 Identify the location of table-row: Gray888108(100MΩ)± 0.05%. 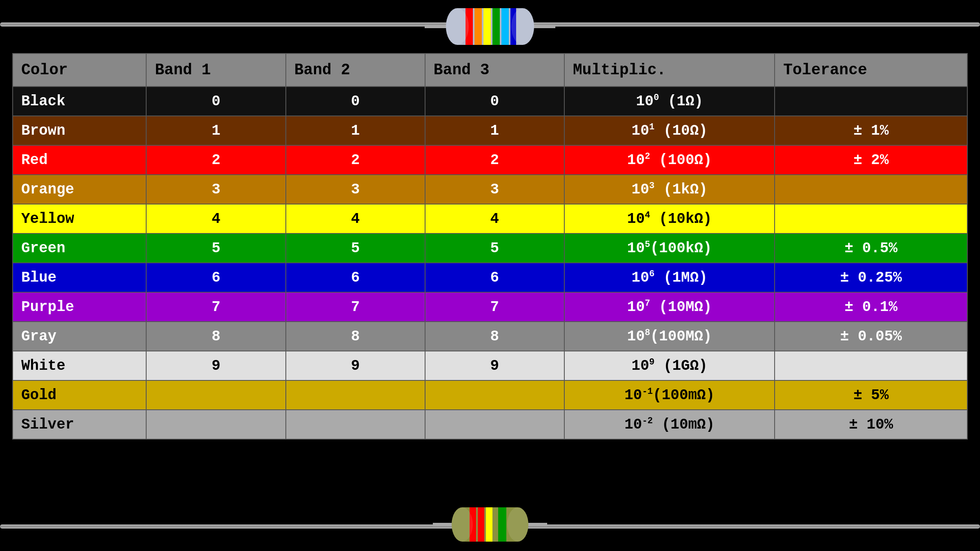
(490, 336).